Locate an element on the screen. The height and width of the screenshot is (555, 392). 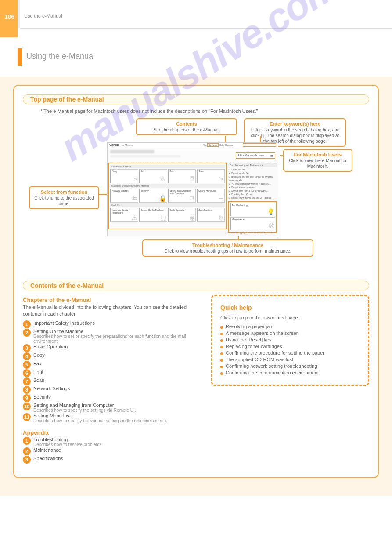
tile-security: Security🔒 is located at coordinates (153, 196).